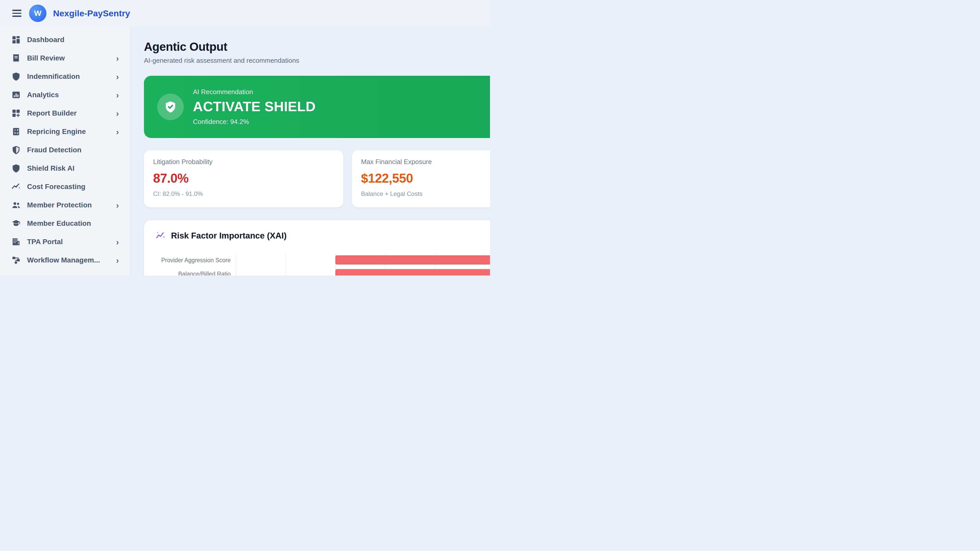 This screenshot has height=551, width=980. Describe the element at coordinates (43, 95) in the screenshot. I see `sidebar-item-label: Analytics` at that location.